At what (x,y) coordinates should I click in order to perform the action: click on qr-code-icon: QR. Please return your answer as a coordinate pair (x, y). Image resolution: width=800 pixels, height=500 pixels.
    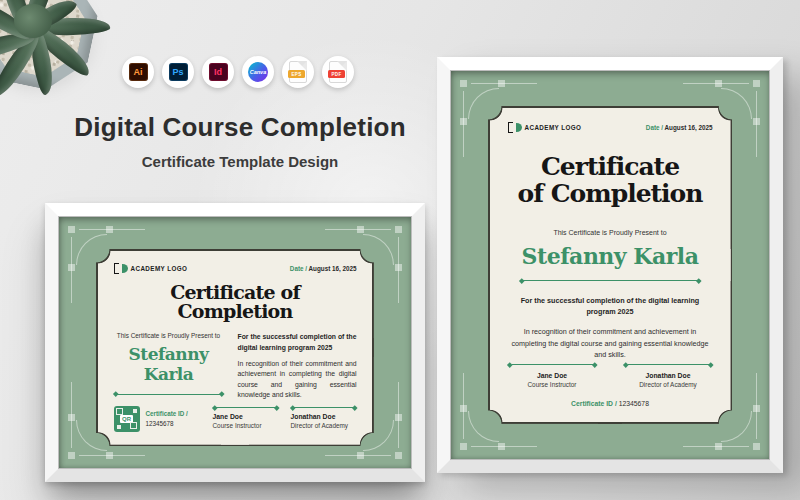
    Looking at the image, I should click on (127, 419).